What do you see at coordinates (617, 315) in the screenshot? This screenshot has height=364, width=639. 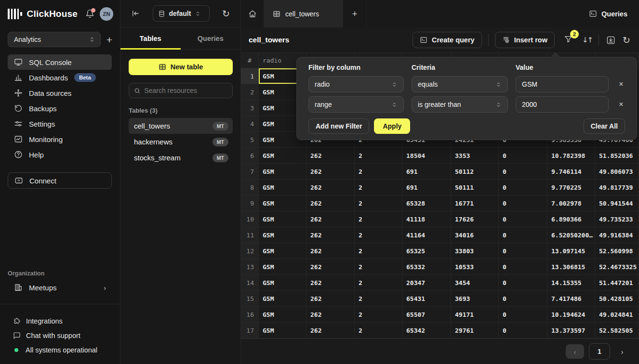 I see `data-cell: 49.024841` at bounding box center [617, 315].